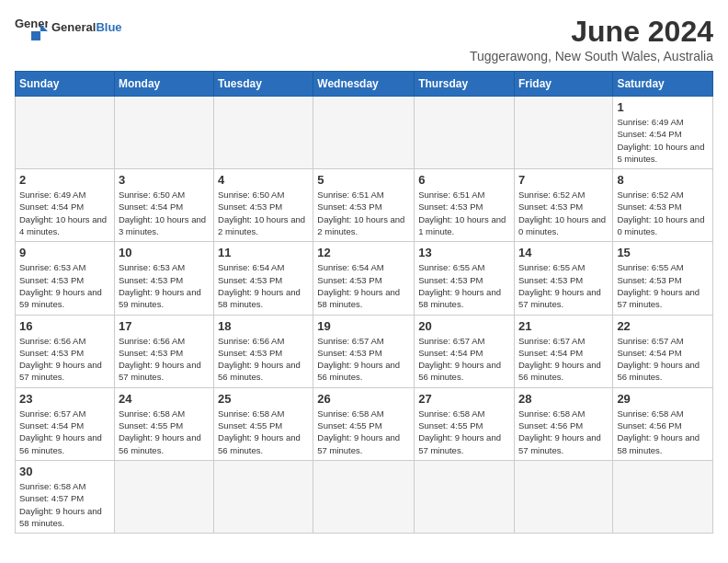 This screenshot has width=728, height=563. What do you see at coordinates (464, 252) in the screenshot?
I see `day-number: 13` at bounding box center [464, 252].